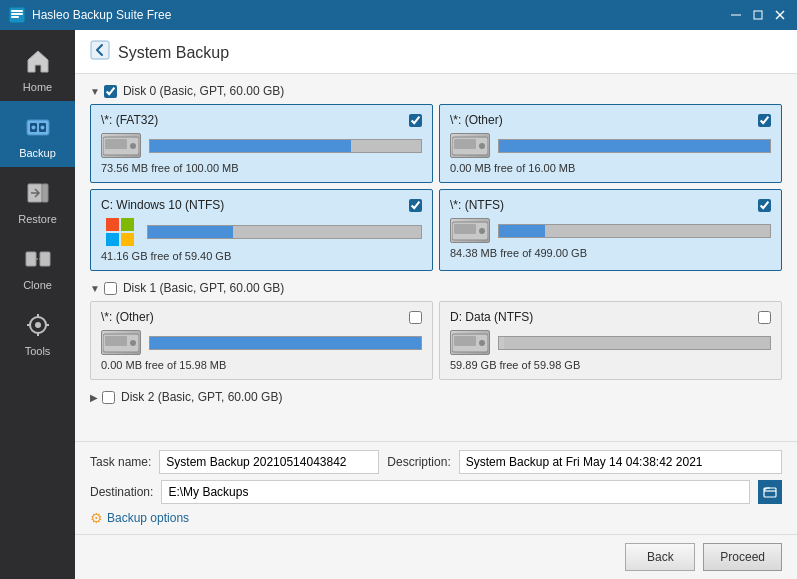 This screenshot has width=797, height=579. What do you see at coordinates (436, 488) in the screenshot?
I see `form-area: Task name: Description: Destination: ⚙ B…` at bounding box center [436, 488].